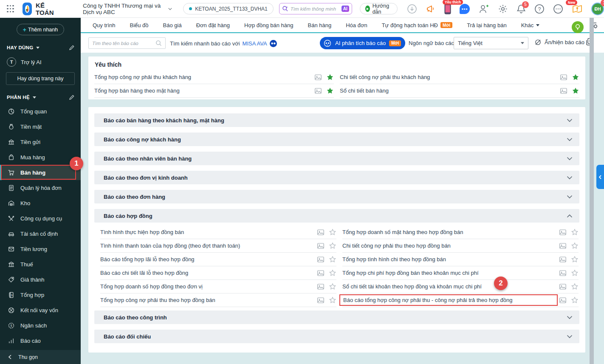 Image resolution: width=604 pixels, height=364 pixels. What do you see at coordinates (206, 259) in the screenshot?
I see `report-link: Báo cáo tổng hợp lãi lỗ theo hợp đồng` at bounding box center [206, 259].